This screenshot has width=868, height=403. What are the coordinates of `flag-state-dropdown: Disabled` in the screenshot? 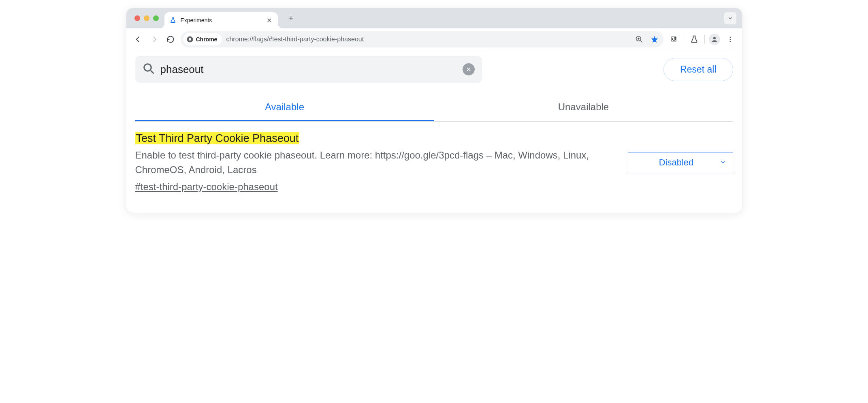 It's located at (680, 163).